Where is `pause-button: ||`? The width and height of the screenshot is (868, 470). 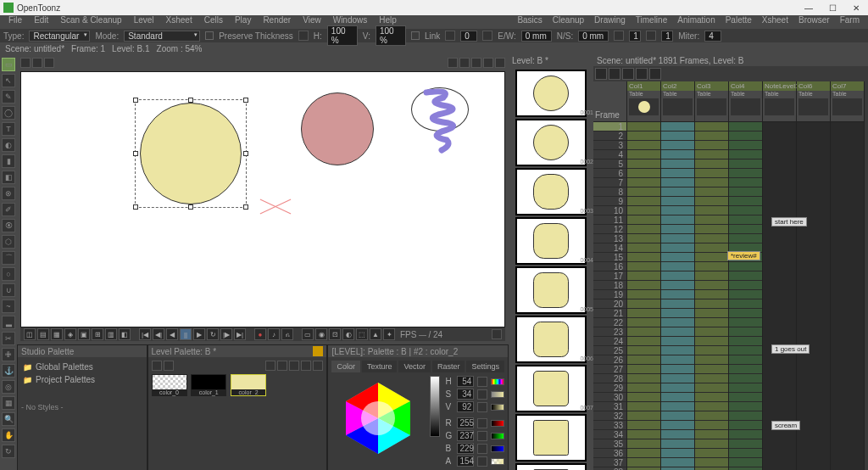
pause-button: || is located at coordinates (186, 334).